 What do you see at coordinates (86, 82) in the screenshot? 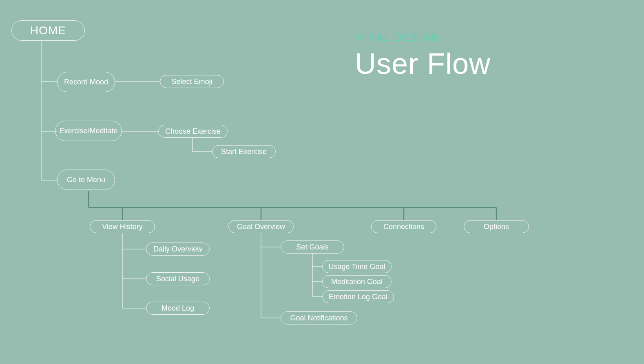
I see `node-record-mood: Record Mood` at bounding box center [86, 82].